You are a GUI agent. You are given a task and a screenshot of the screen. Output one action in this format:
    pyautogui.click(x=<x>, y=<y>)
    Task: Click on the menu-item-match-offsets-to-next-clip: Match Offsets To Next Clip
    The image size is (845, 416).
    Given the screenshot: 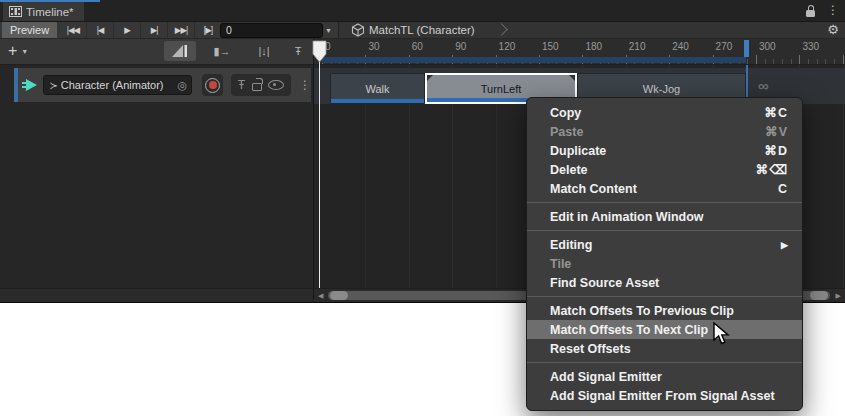 What is the action you would take?
    pyautogui.click(x=664, y=330)
    